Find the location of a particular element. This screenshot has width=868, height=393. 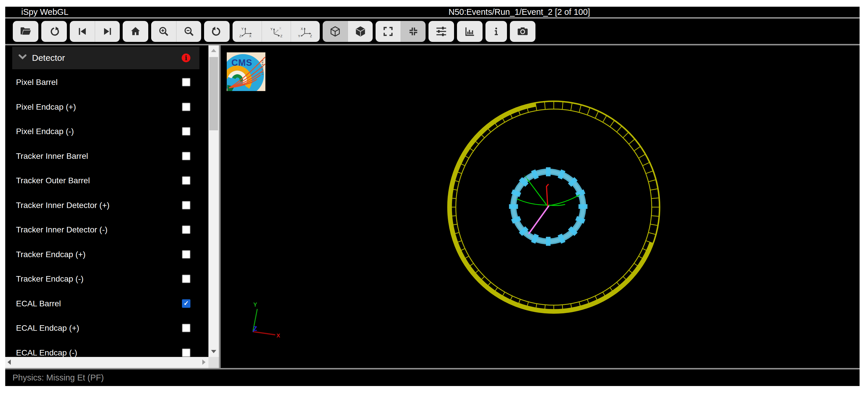

open-file-button is located at coordinates (26, 31).